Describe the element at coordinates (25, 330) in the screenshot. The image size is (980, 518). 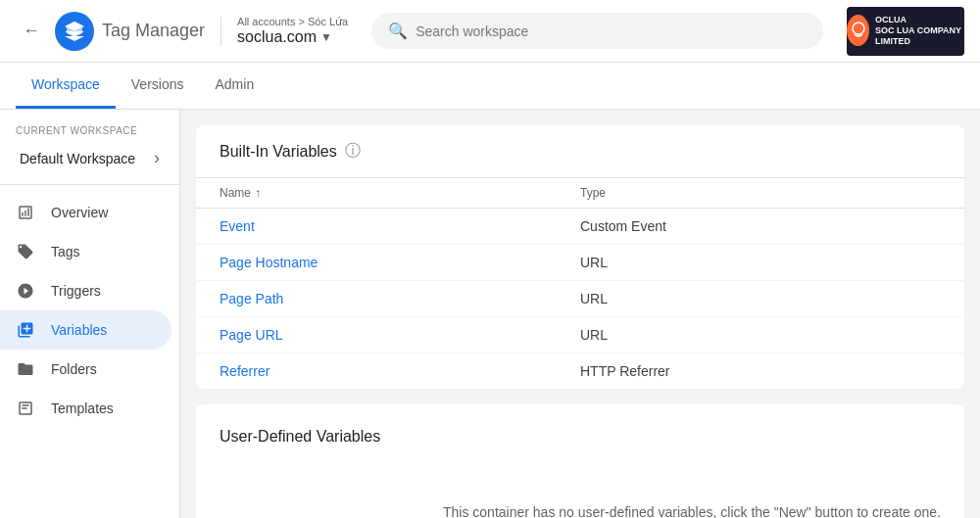
I see `variables-icon` at that location.